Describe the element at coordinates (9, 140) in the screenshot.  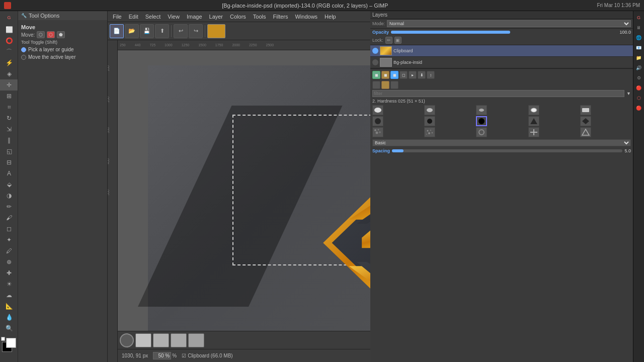
I see `tool-shear: ∥` at that location.